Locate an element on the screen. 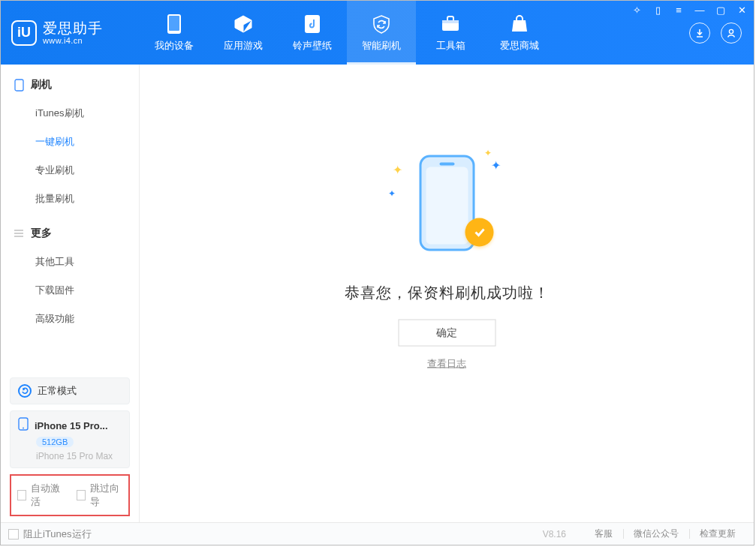 The height and width of the screenshot is (547, 756). ok-button: 确定 is located at coordinates (447, 333).